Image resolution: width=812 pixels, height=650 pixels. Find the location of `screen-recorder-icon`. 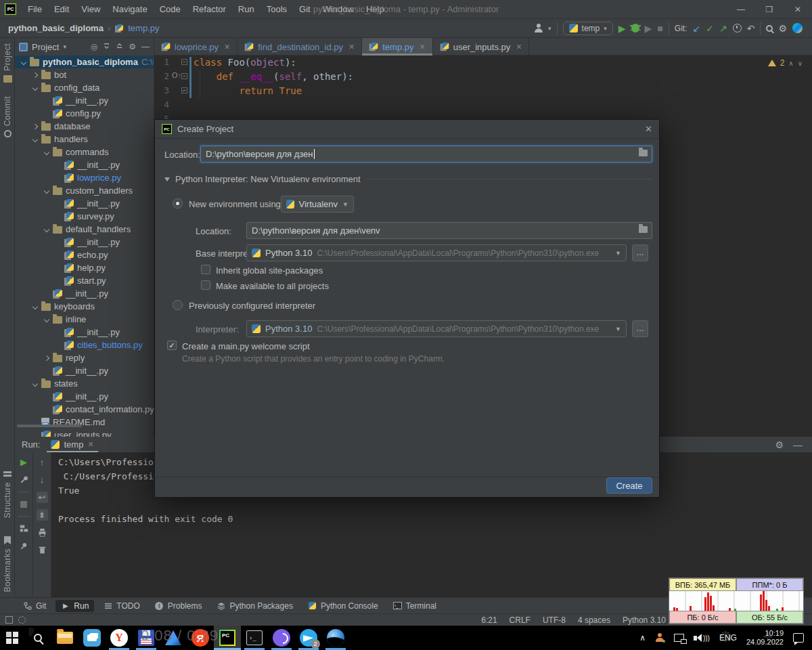

screen-recorder-icon is located at coordinates (92, 638).